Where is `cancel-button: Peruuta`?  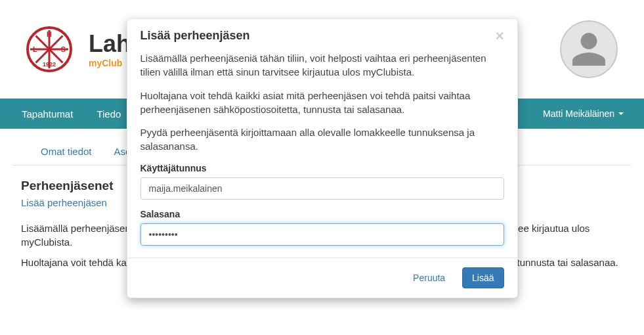 cancel-button: Peruuta is located at coordinates (429, 278).